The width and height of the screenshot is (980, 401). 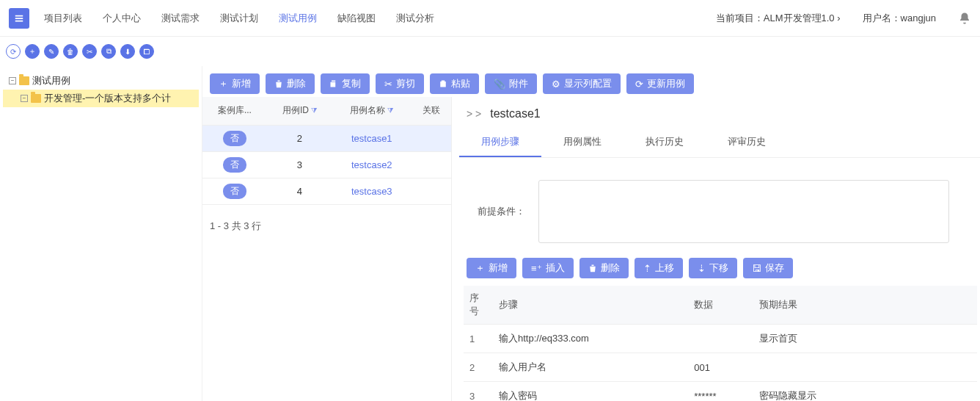 What do you see at coordinates (101, 98) in the screenshot?
I see `tree-child: − 开发管理-一个版本支持多个计` at bounding box center [101, 98].